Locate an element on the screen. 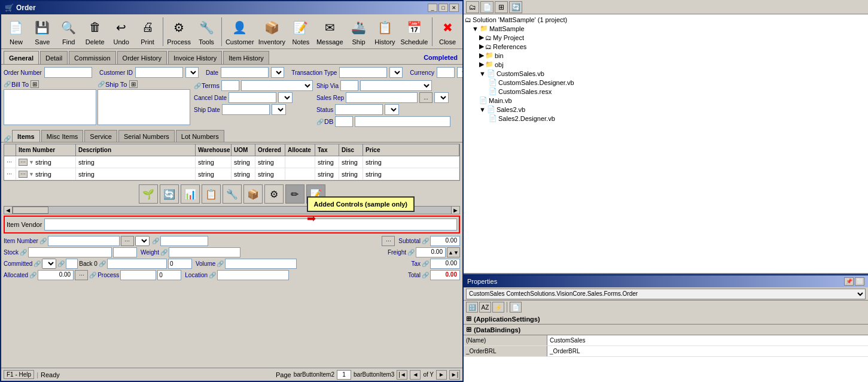  nav-prev-btn: ◄ is located at coordinates (415, 375).